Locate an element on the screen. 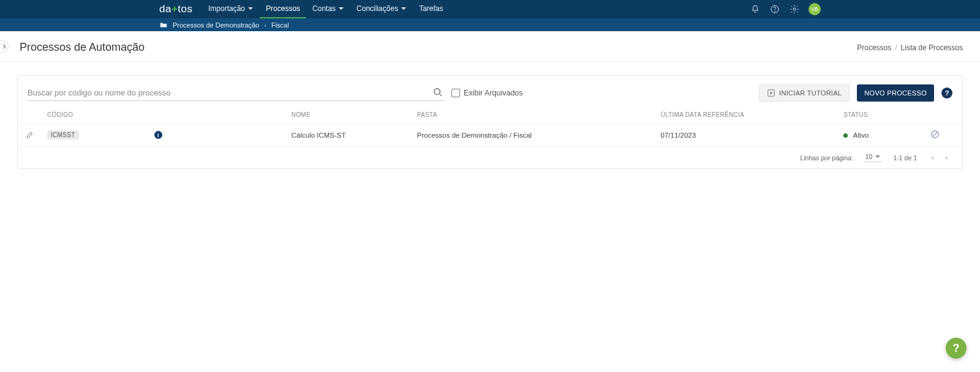  cell-nome: Cálculo ICMS-ST is located at coordinates (349, 135).